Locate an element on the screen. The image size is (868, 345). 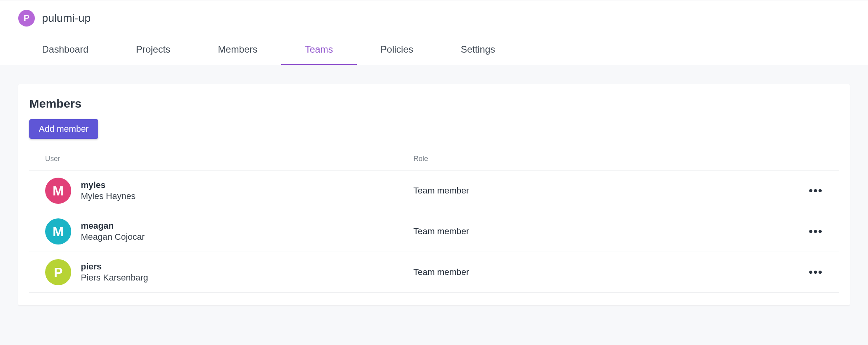
section-title: Members is located at coordinates (434, 104).